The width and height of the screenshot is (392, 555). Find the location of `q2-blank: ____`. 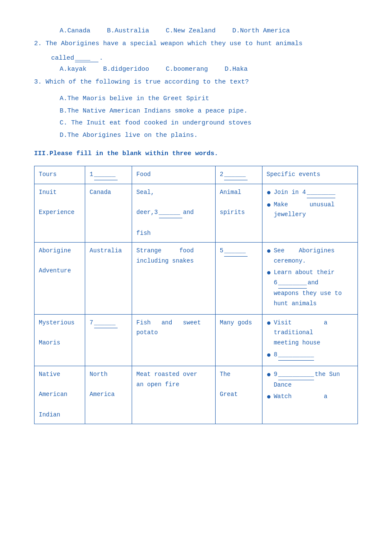

q2-blank: ____ is located at coordinates (87, 58).